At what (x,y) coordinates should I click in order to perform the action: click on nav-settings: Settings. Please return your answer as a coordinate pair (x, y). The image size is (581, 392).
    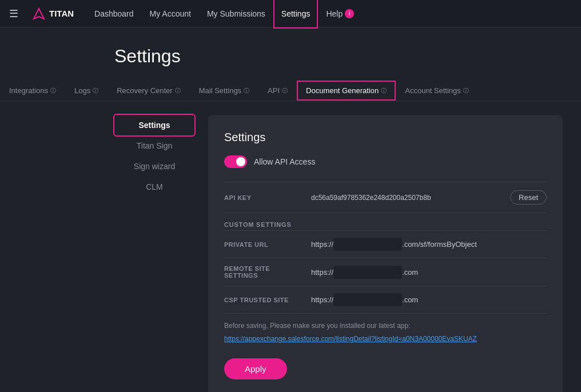
    Looking at the image, I should click on (296, 14).